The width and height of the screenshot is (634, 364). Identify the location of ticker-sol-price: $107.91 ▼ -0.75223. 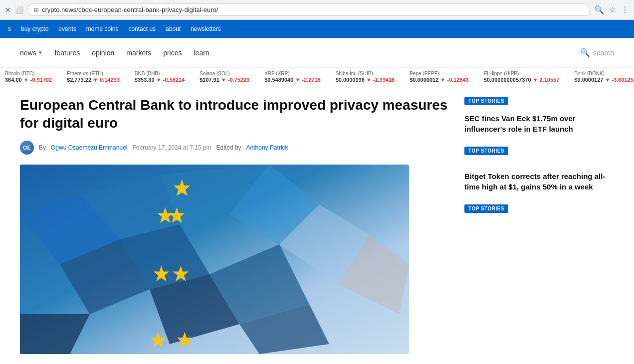
(224, 80).